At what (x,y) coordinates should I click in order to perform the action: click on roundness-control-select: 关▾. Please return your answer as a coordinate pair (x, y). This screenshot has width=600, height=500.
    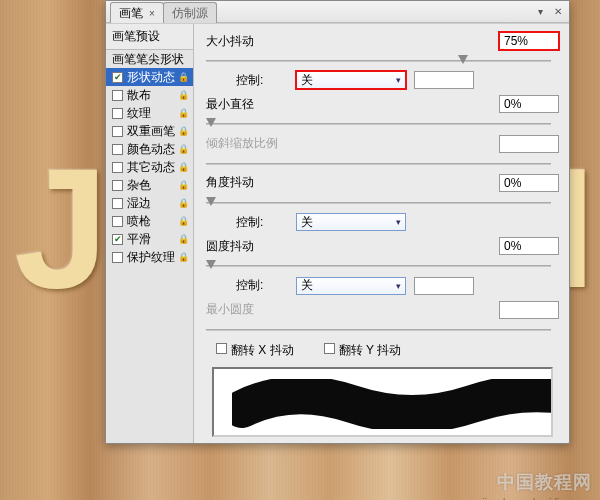
    Looking at the image, I should click on (351, 286).